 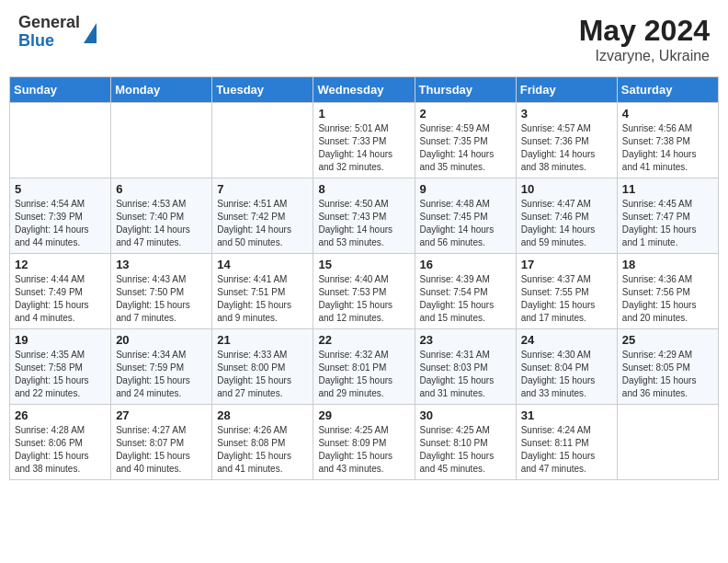 What do you see at coordinates (566, 216) in the screenshot?
I see `calendar-cell: 10Sunrise: 4:47 AMSunset: 7:46 PMDayligh…` at bounding box center [566, 216].